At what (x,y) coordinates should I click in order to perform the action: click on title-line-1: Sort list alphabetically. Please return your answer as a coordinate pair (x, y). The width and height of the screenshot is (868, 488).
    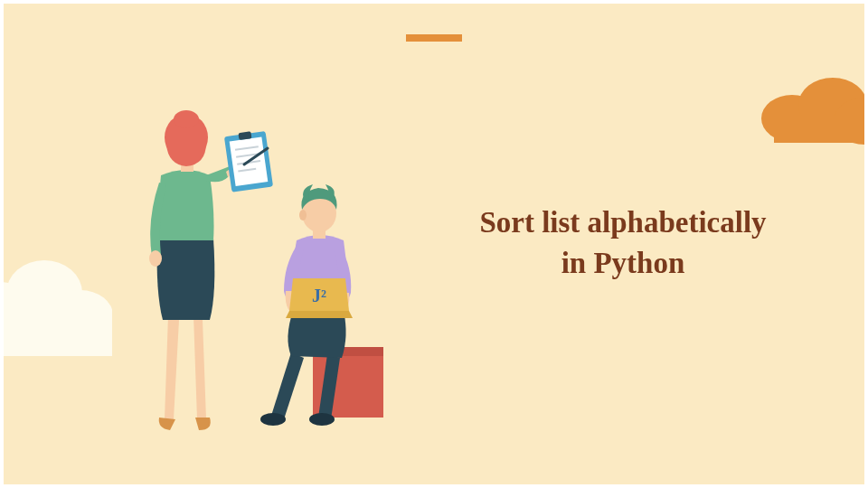
    Looking at the image, I should click on (622, 222).